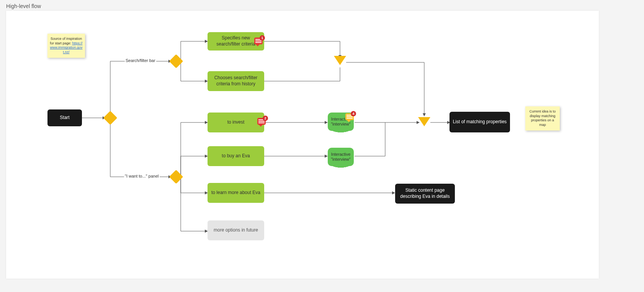 This screenshot has height=292, width=644. What do you see at coordinates (262, 121) in the screenshot?
I see `comment-icon: 2` at bounding box center [262, 121].